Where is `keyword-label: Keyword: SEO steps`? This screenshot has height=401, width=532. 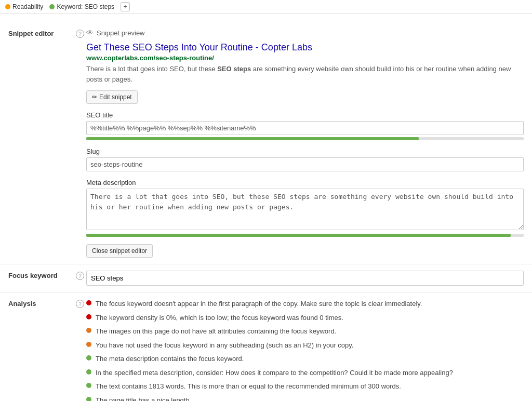 keyword-label: Keyword: SEO steps is located at coordinates (85, 7).